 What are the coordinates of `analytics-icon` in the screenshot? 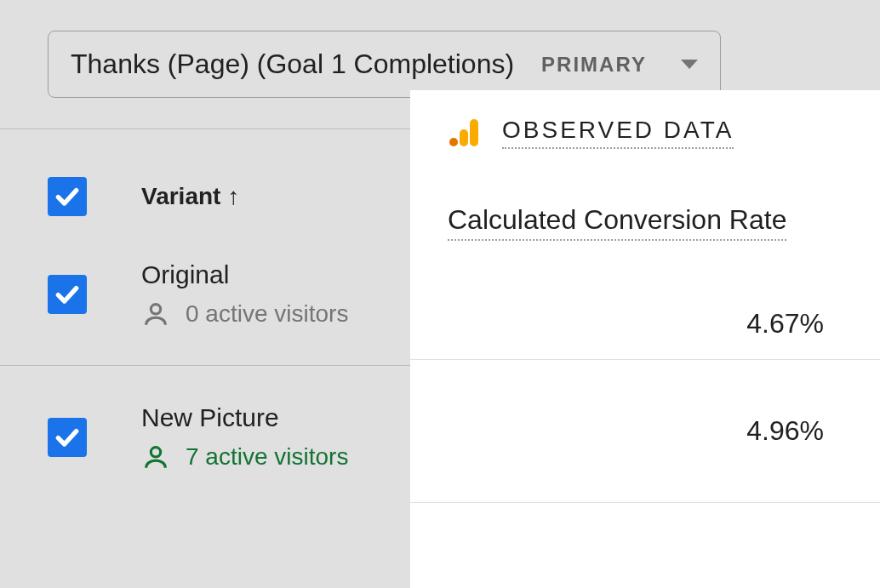 It's located at (465, 133).